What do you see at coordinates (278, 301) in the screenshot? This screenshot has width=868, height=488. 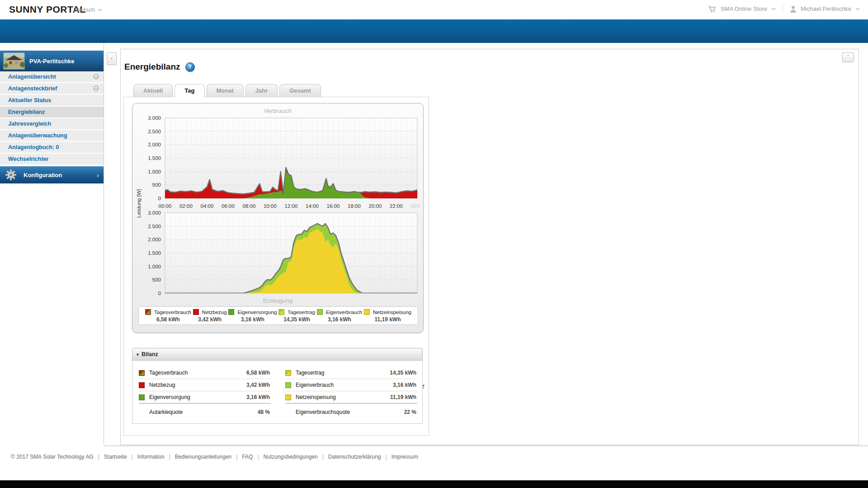 I see `erzeugung-title: Erzeugung` at bounding box center [278, 301].